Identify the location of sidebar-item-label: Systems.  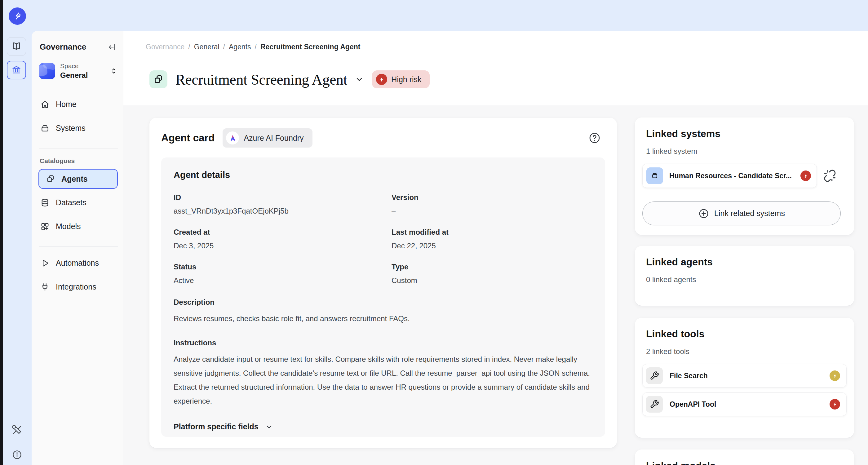
(71, 128).